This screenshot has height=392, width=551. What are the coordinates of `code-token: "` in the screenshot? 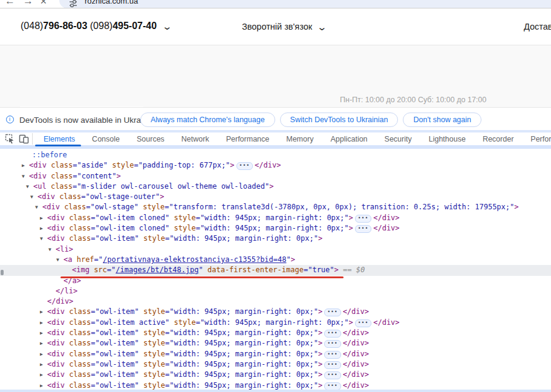 It's located at (203, 270).